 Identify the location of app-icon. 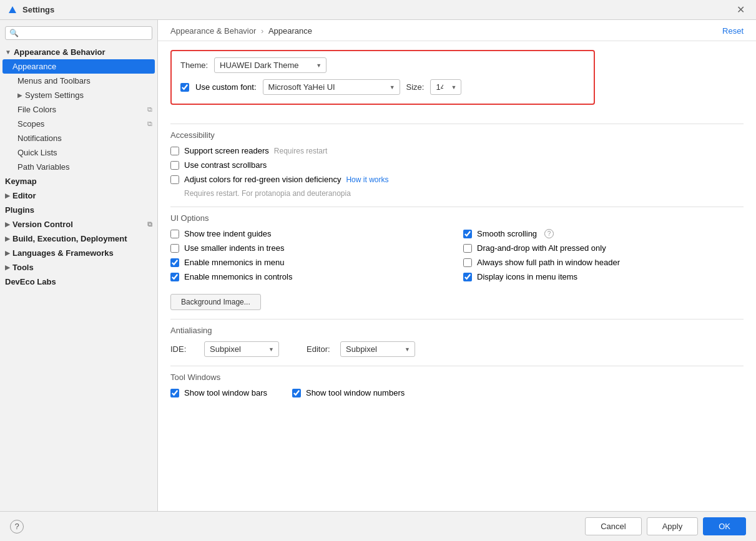
(12, 10).